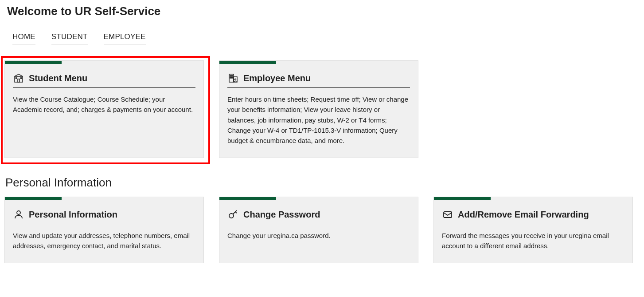 The width and height of the screenshot is (644, 297). What do you see at coordinates (282, 215) in the screenshot?
I see `card-title: Change Password` at bounding box center [282, 215].